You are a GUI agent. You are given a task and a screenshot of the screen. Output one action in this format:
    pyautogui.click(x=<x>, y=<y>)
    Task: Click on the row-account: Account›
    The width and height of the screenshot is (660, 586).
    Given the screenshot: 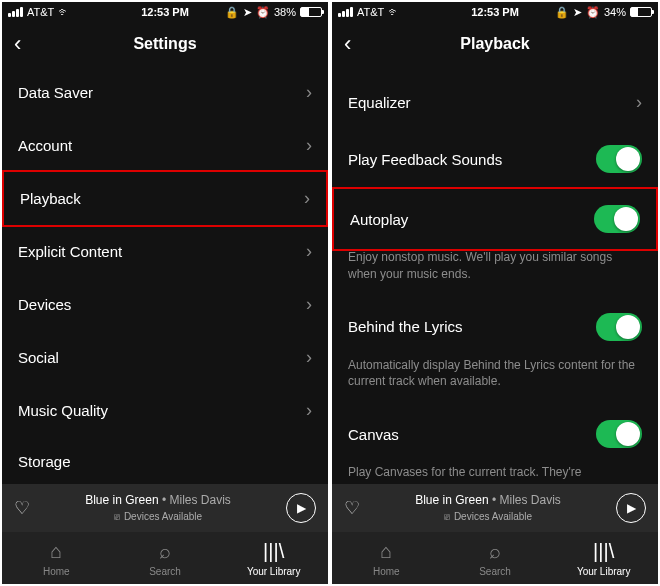 What is the action you would take?
    pyautogui.click(x=165, y=146)
    